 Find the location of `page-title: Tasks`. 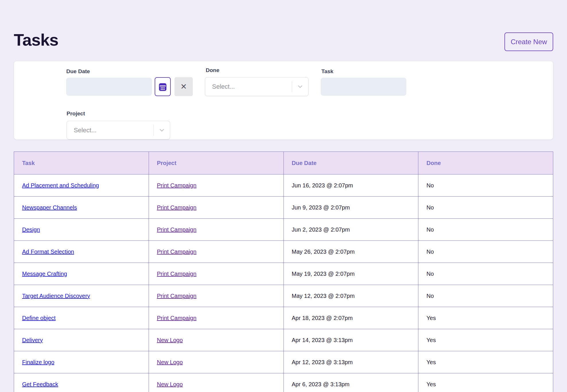

page-title: Tasks is located at coordinates (36, 40).